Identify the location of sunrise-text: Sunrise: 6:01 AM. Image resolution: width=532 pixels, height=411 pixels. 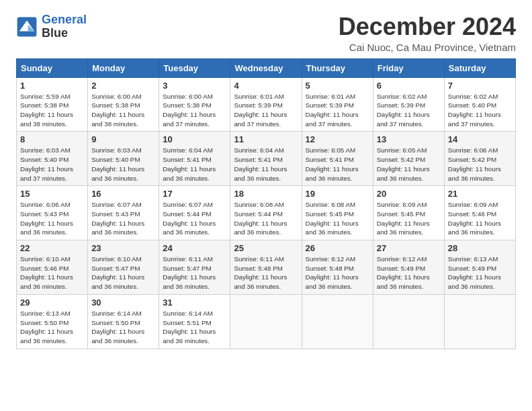
(259, 97).